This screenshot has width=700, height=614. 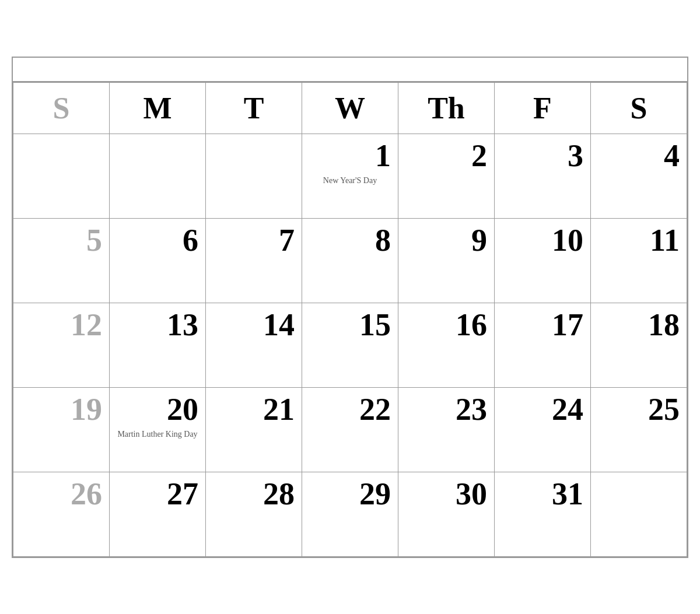 I want to click on calendar-day-cell: 7, so click(x=254, y=260).